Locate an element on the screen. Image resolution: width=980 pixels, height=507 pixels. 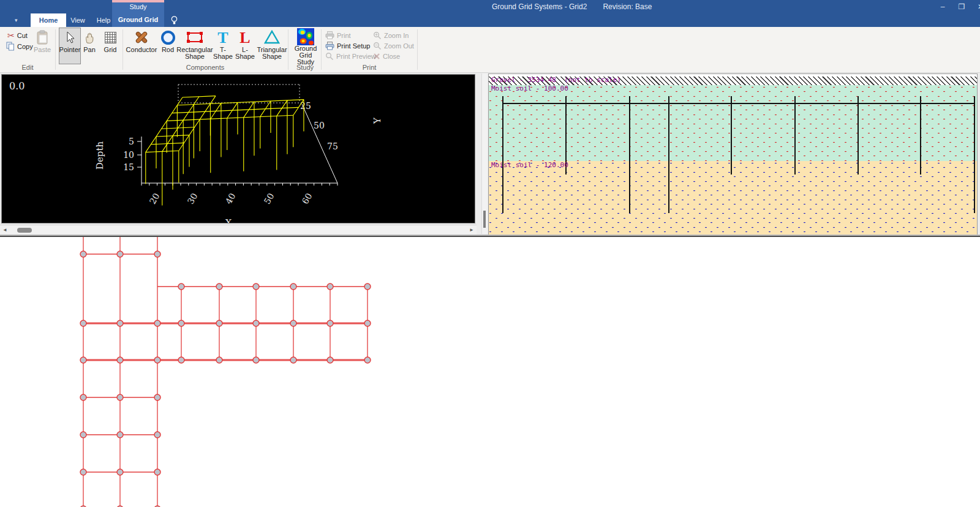
t-shape-button: T T-Shape is located at coordinates (223, 46).